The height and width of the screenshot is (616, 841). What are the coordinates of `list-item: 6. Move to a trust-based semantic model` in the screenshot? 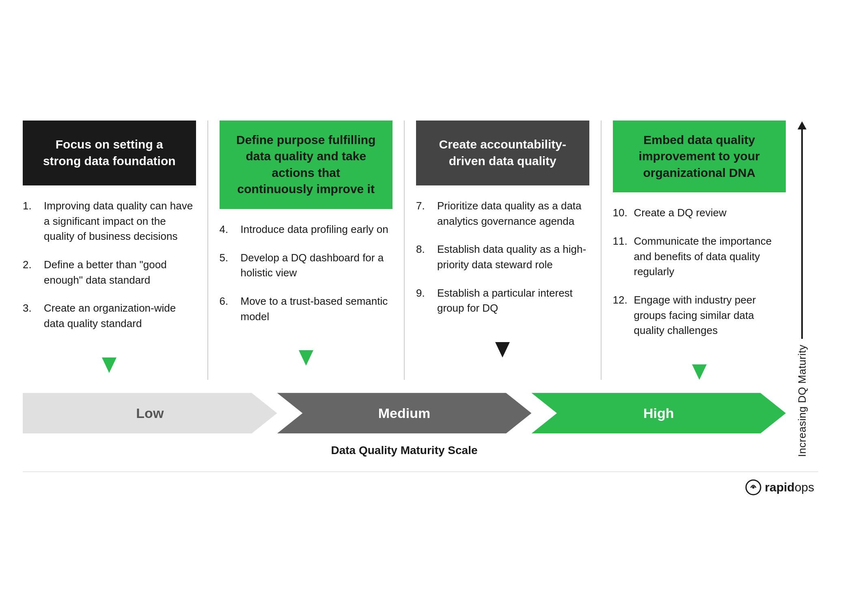 It's located at (306, 309).